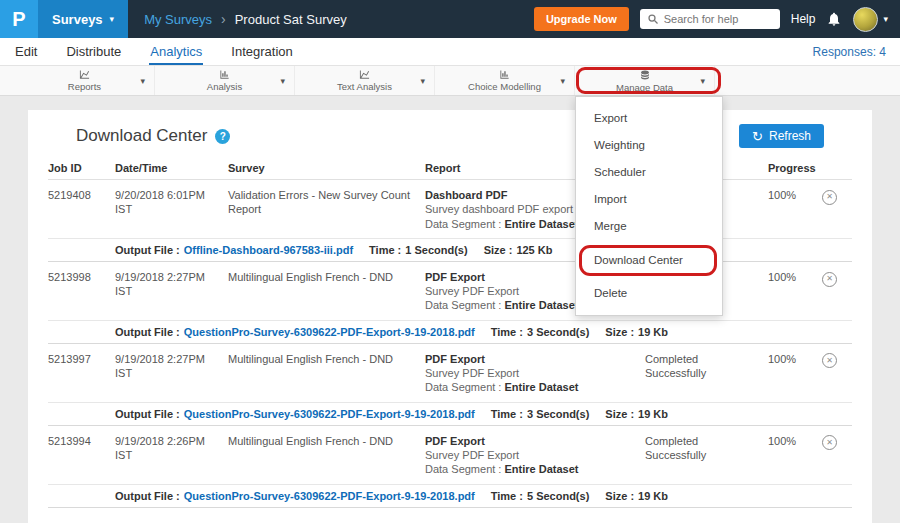 This screenshot has width=900, height=523. I want to click on table-header-row: Job ID Date/Time Survey Report Progress, so click(450, 167).